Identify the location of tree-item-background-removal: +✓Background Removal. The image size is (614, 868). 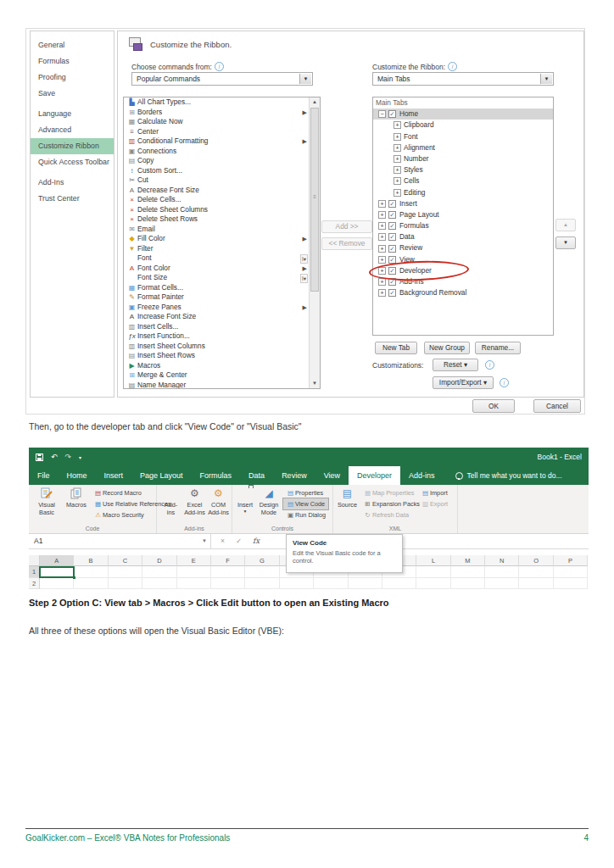
(463, 293).